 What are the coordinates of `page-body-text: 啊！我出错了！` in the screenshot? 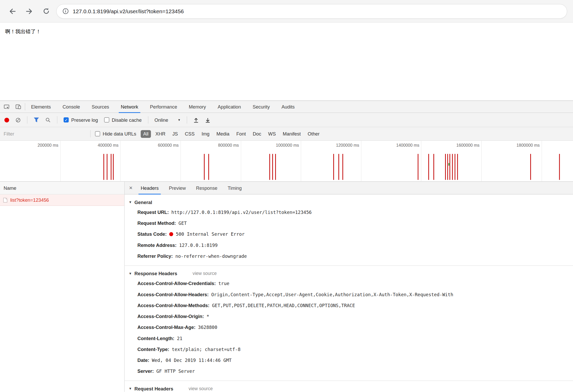 It's located at (23, 32).